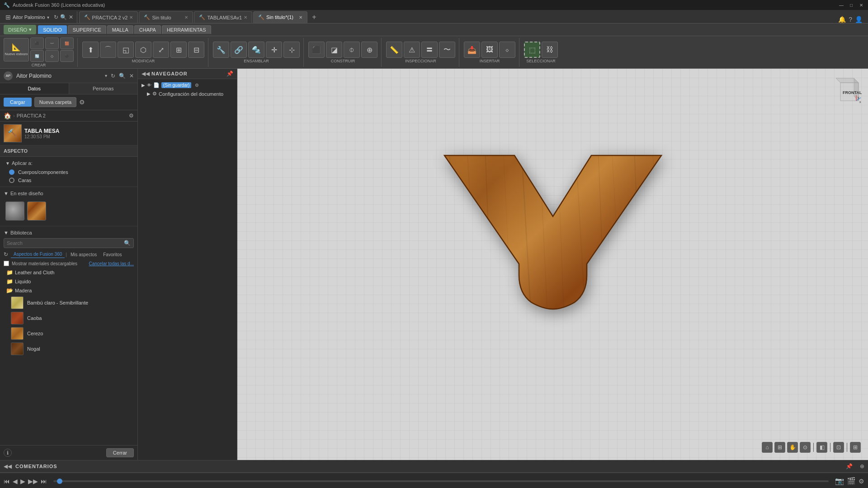 This screenshot has width=868, height=488. I want to click on btn-insertar-imagen: 🖼, so click(490, 50).